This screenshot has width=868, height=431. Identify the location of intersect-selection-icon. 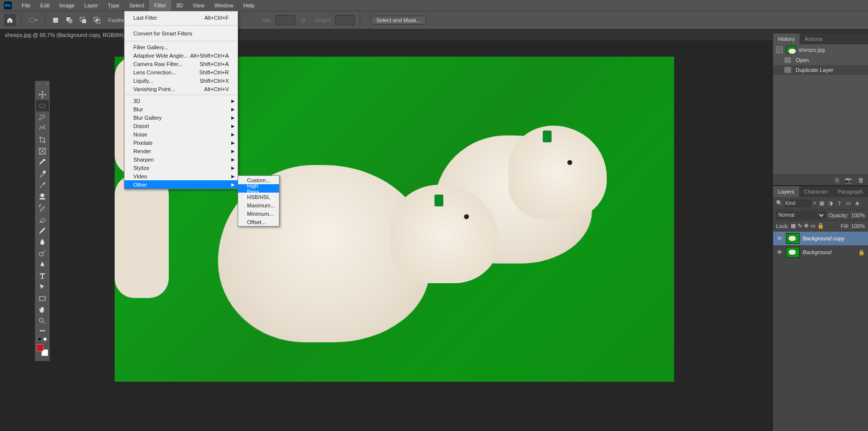
(97, 20).